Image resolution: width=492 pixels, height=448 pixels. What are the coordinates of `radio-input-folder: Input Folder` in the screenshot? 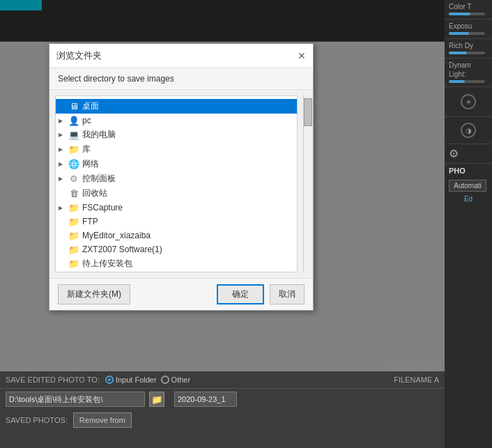 It's located at (131, 380).